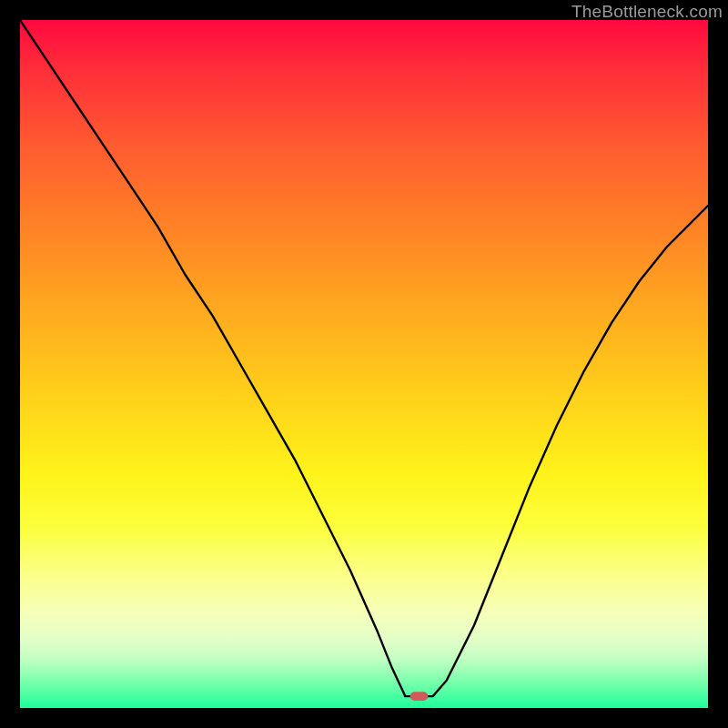 This screenshot has height=728, width=728. Describe the element at coordinates (647, 12) in the screenshot. I see `watermark-text: TheBottleneck.com` at that location.